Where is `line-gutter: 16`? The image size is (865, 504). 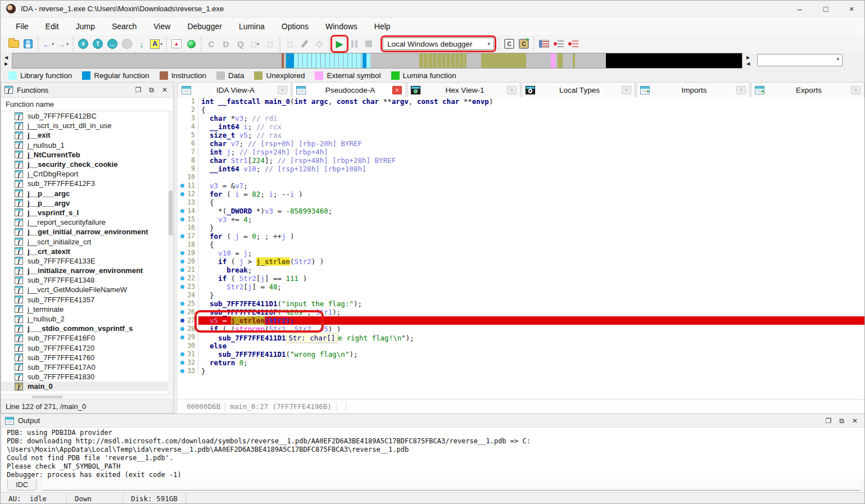 line-gutter: 16 is located at coordinates (188, 228).